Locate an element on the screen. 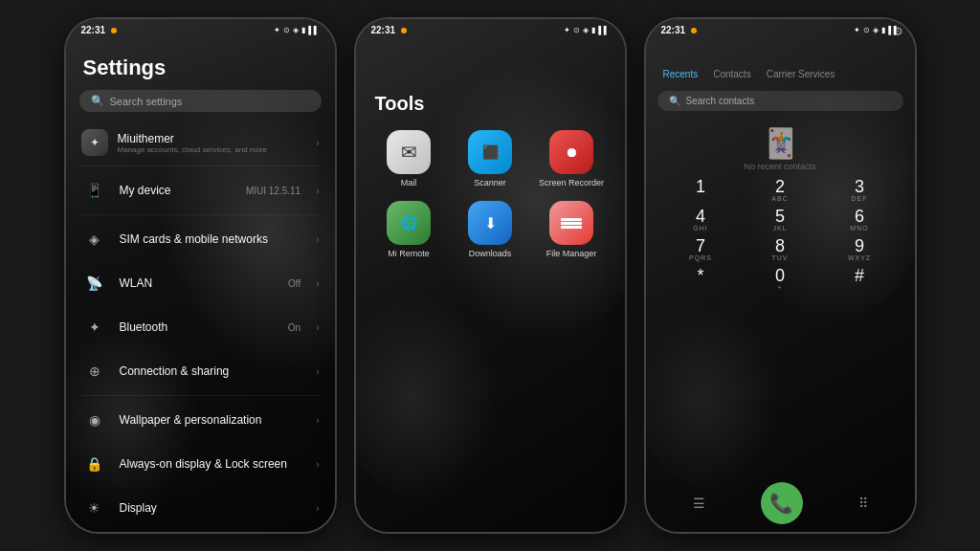  settings-search-bar: 🔍 Search settings is located at coordinates (201, 101).